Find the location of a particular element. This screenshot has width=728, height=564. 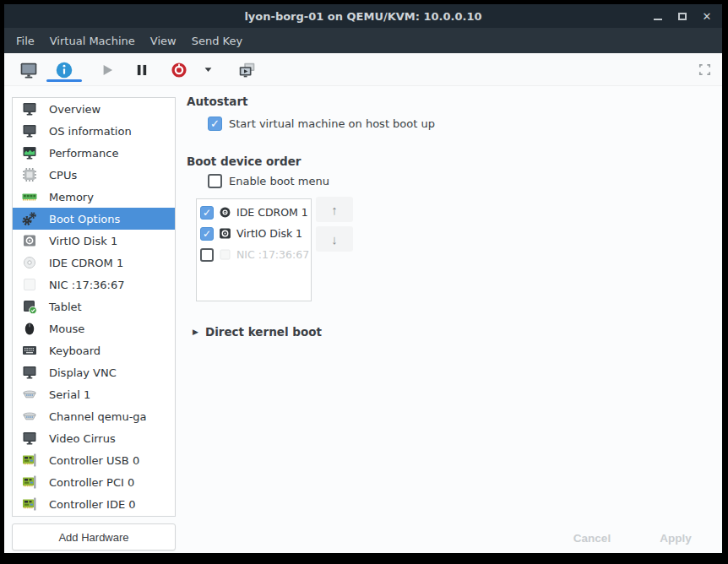

autostart-row: Start virtual machine on host boot up is located at coordinates (321, 123).